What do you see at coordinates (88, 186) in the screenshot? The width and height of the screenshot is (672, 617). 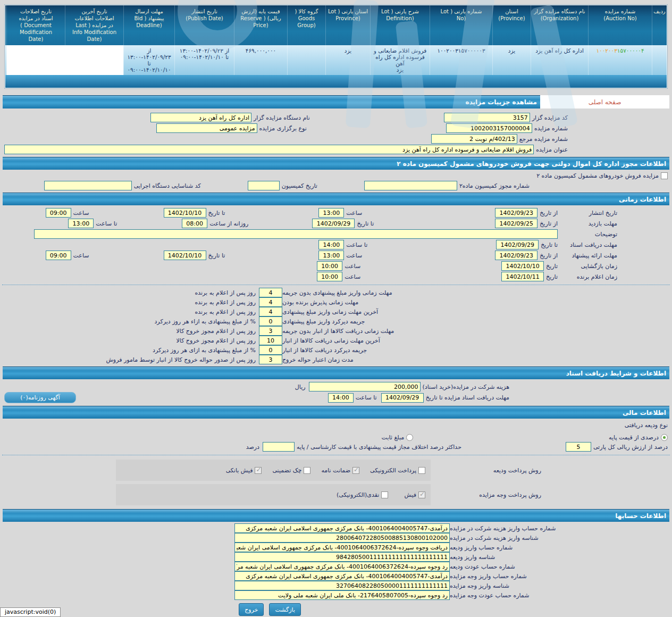 I see `agency-id-field` at bounding box center [88, 186].